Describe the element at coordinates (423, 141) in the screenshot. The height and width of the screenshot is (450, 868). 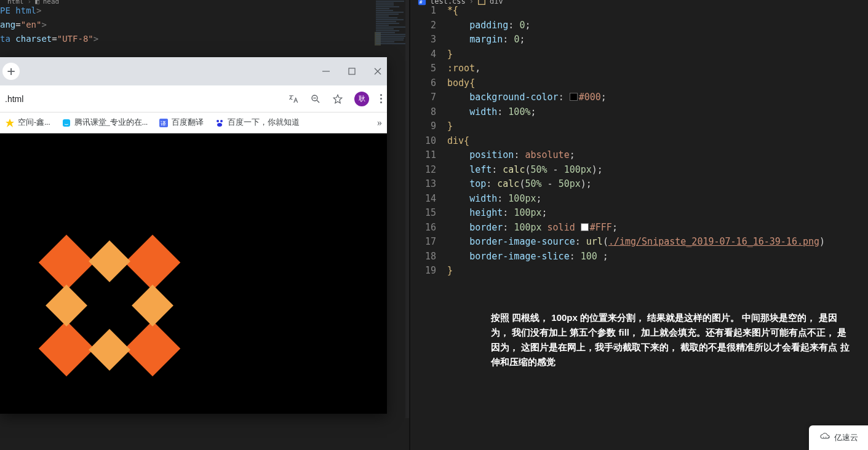
I see `line-number: 10` at that location.